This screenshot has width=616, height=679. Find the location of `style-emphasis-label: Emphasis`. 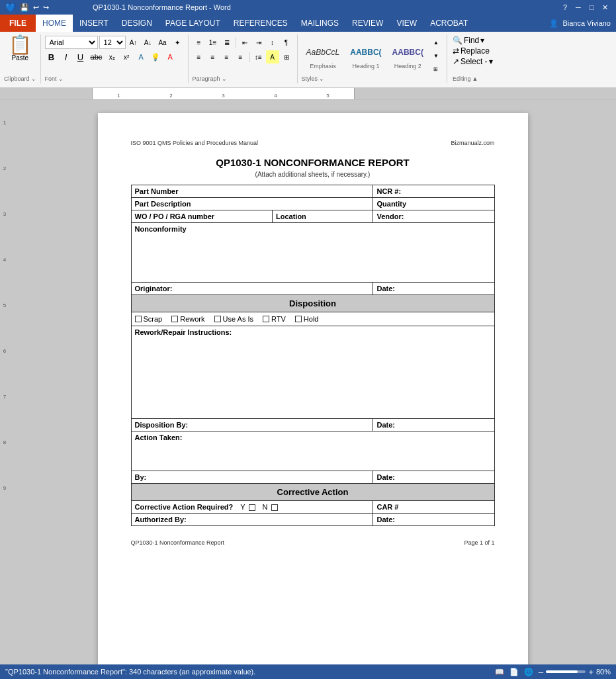

style-emphasis-label: Emphasis is located at coordinates (323, 66).